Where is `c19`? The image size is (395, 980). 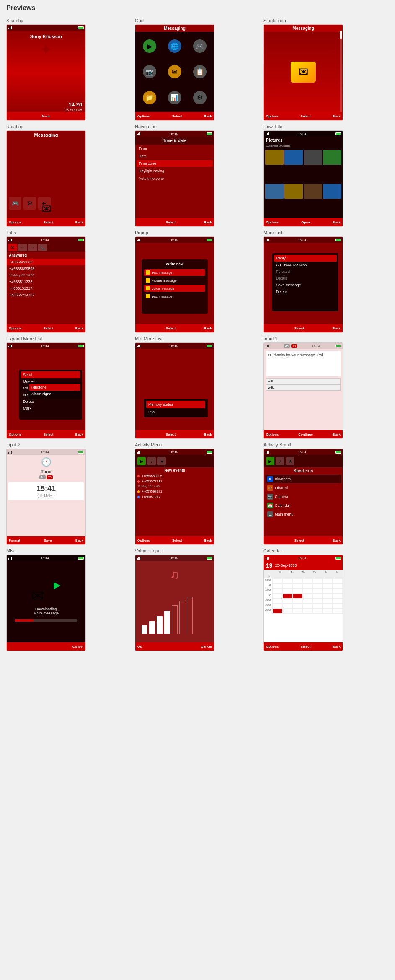
c19 is located at coordinates (318, 591).